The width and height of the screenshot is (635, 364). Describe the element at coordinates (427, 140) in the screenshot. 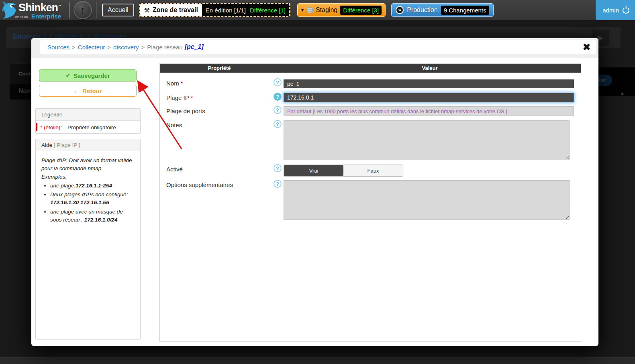

I see `notes-textarea` at that location.